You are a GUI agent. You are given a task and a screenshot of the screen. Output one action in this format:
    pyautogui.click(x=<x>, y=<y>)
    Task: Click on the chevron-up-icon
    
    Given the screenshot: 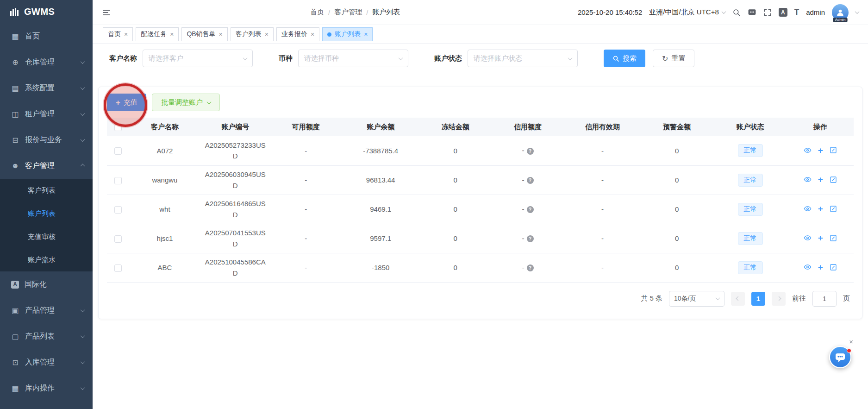 What is the action you would take?
    pyautogui.click(x=83, y=166)
    